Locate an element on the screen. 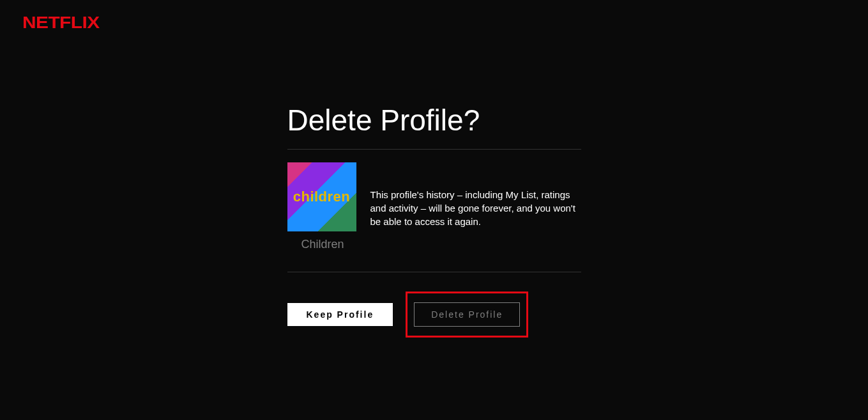 The width and height of the screenshot is (868, 420). profile-avatar is located at coordinates (322, 197).